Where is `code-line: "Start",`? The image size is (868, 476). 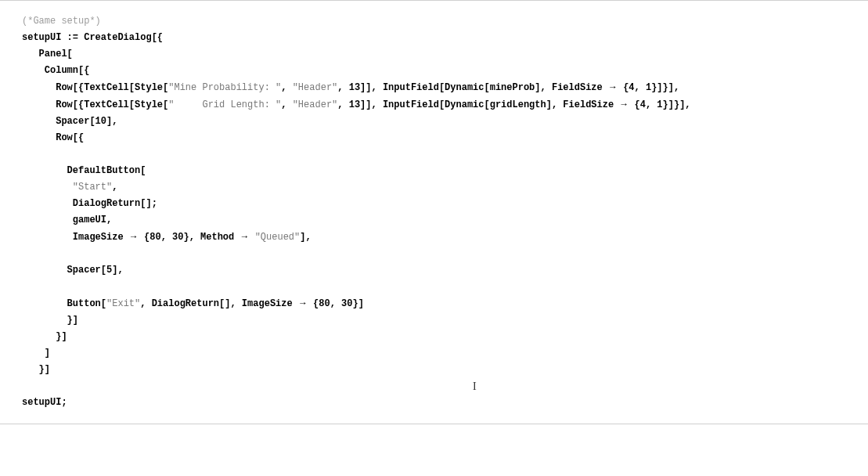
code-line: "Start", is located at coordinates (445, 188).